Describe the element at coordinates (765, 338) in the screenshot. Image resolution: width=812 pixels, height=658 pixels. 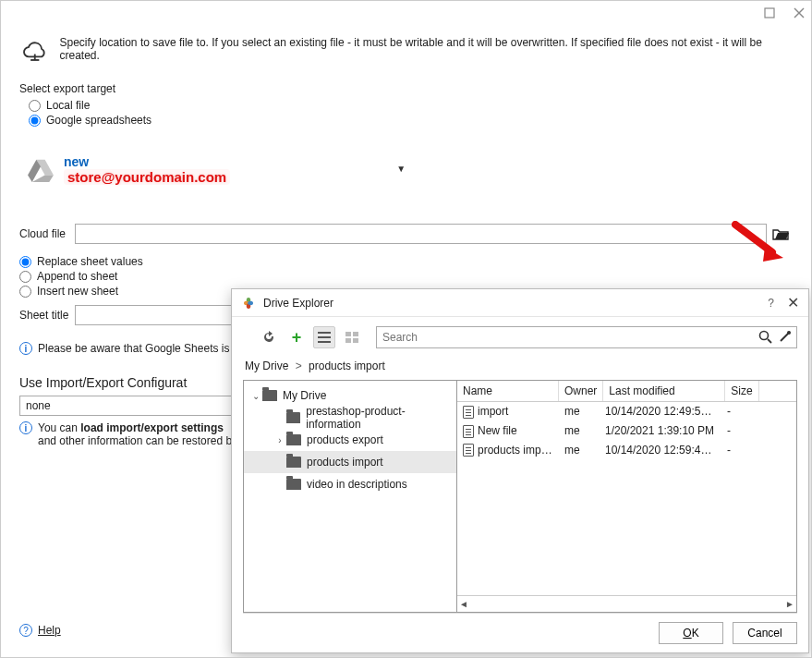
I see `search-icon` at that location.